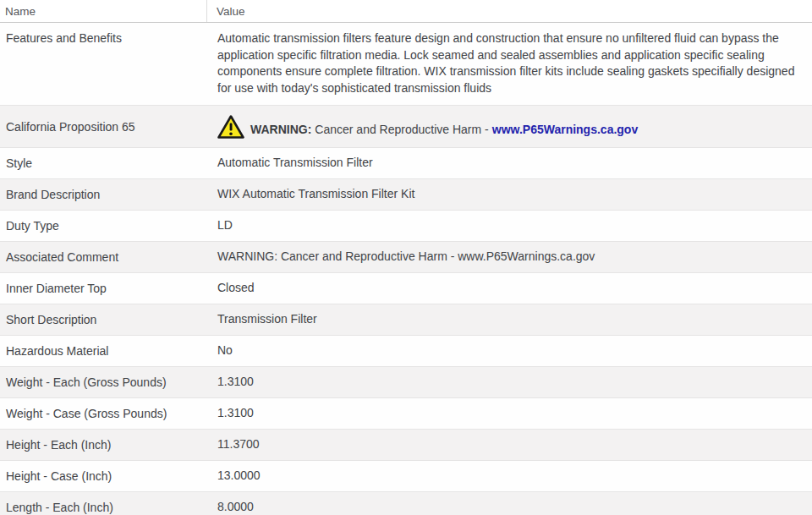  I want to click on table-row: StyleAutomatic Transmission Filter, so click(406, 164).